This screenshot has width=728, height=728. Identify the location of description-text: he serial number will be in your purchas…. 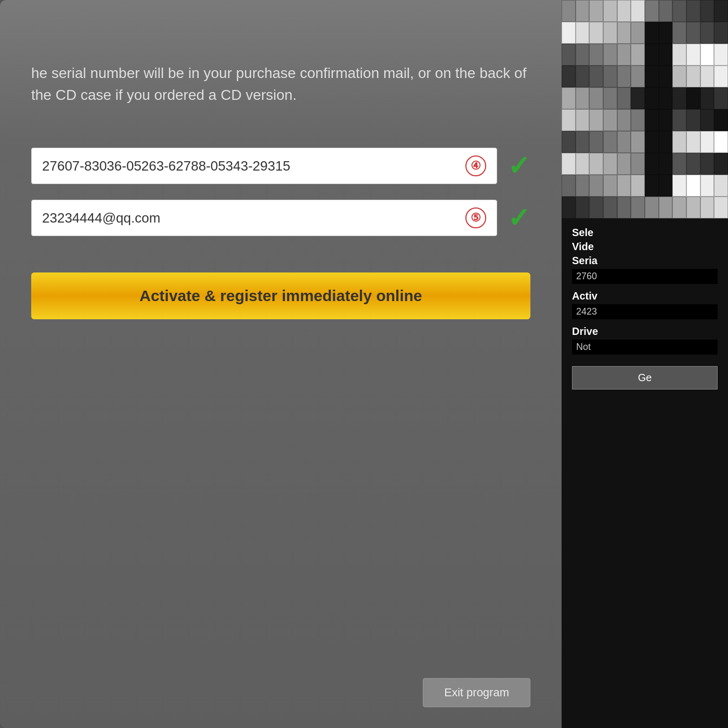
(281, 84).